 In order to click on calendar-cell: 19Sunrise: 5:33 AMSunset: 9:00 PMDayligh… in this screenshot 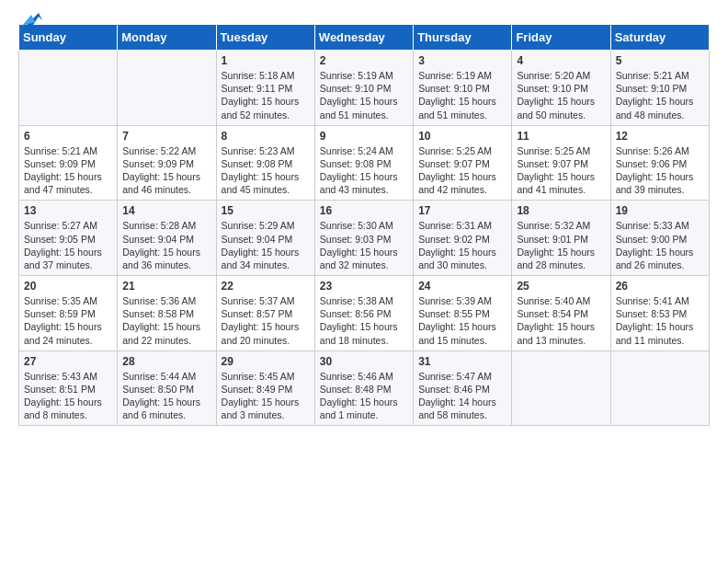, I will do `click(660, 238)`.